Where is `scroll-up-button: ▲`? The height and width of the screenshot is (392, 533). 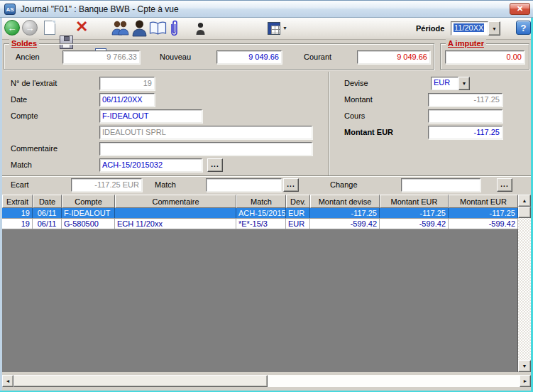 scroll-up-button: ▲ is located at coordinates (524, 200).